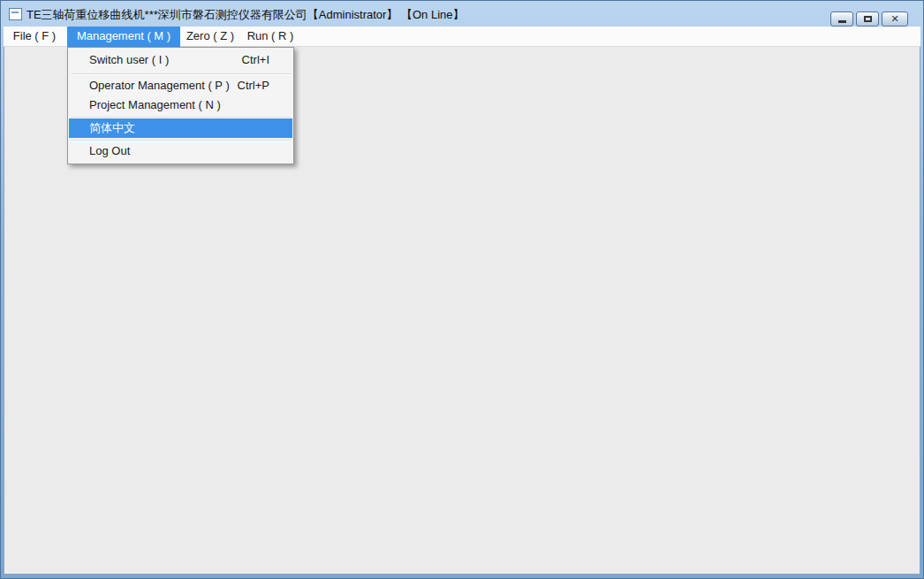 The height and width of the screenshot is (579, 924). What do you see at coordinates (867, 19) in the screenshot?
I see `maximize-icon` at bounding box center [867, 19].